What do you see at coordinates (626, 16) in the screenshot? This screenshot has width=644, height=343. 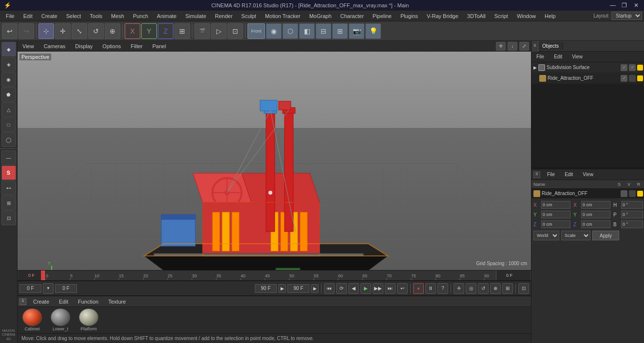 I see `layout-dropdown: Startup` at bounding box center [626, 16].